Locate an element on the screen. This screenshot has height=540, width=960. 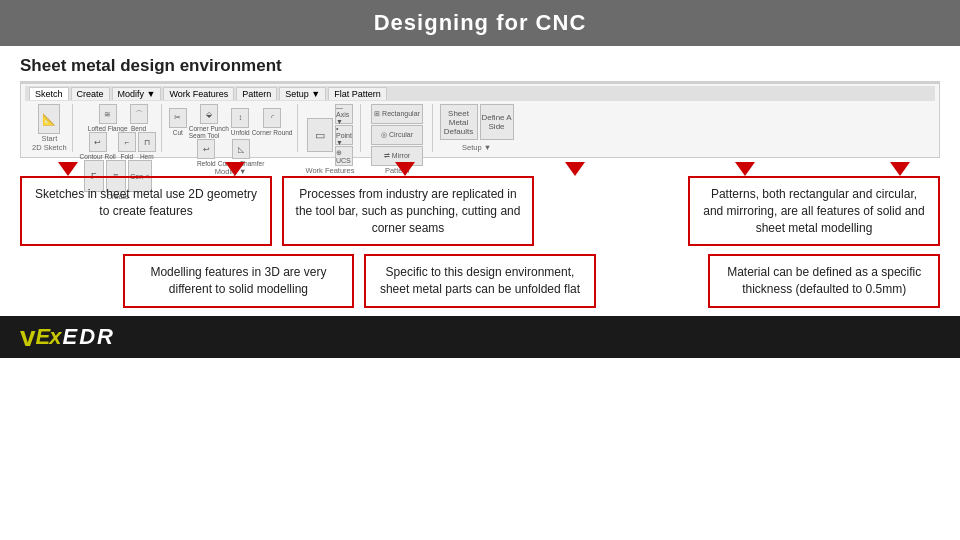
tb-group-work-features: ▭ — Axis ▼ • Point ▼ ⊕ UCS Work Features is located at coordinates (330, 128).